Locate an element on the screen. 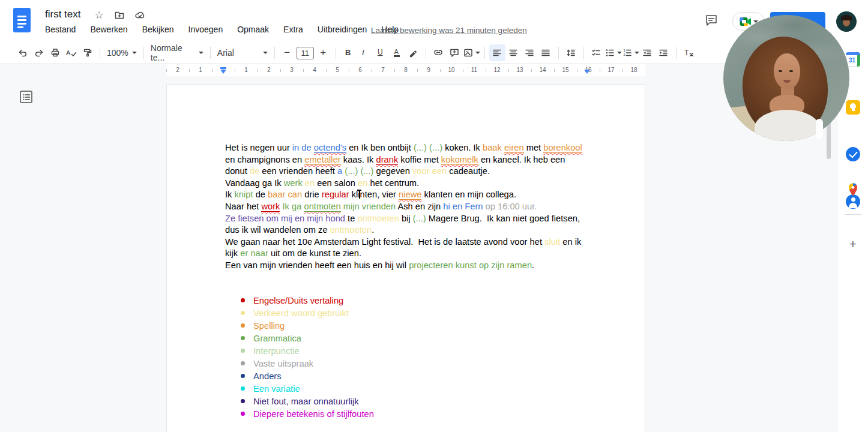 This screenshot has width=868, height=432. redo-button is located at coordinates (38, 53).